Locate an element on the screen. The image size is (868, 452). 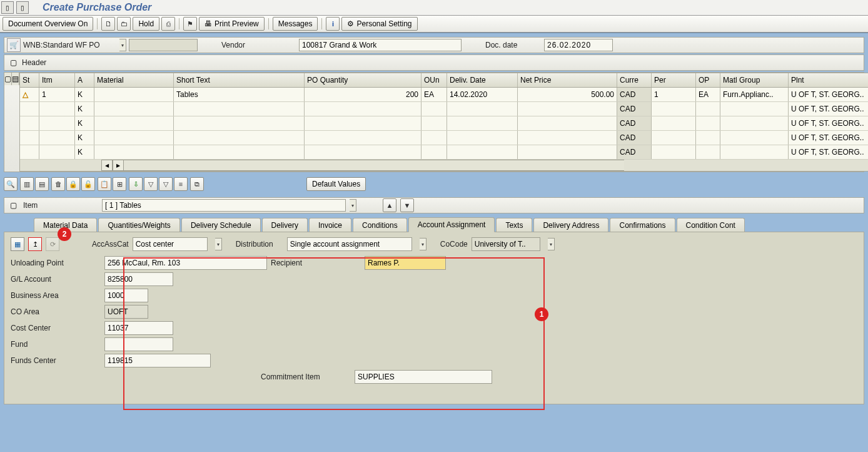
deselect-all-btn: ▤ is located at coordinates (42, 184).